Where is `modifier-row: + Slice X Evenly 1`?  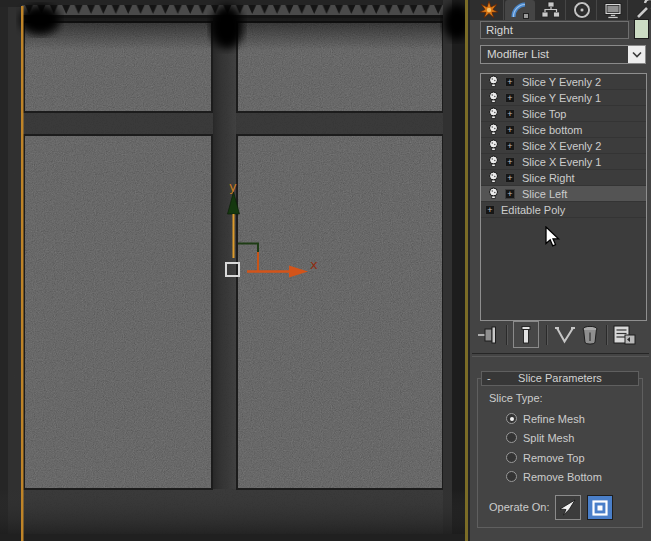 modifier-row: + Slice X Evenly 1 is located at coordinates (564, 162).